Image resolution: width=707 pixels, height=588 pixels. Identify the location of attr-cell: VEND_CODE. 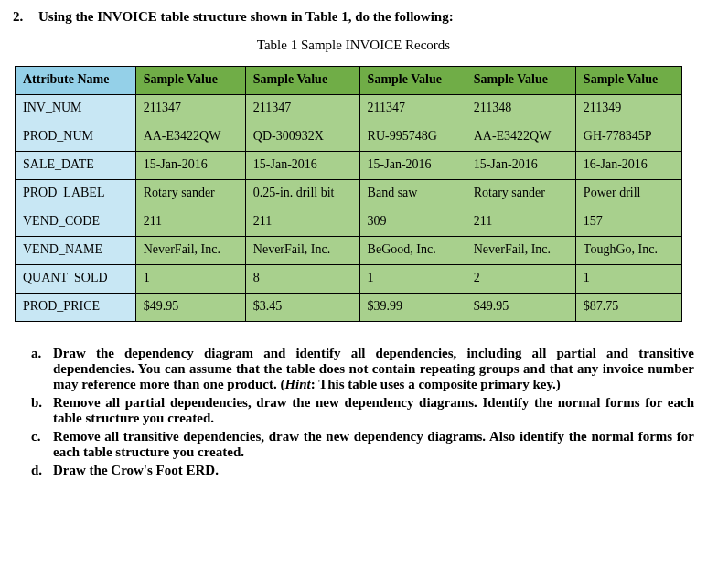
(76, 223).